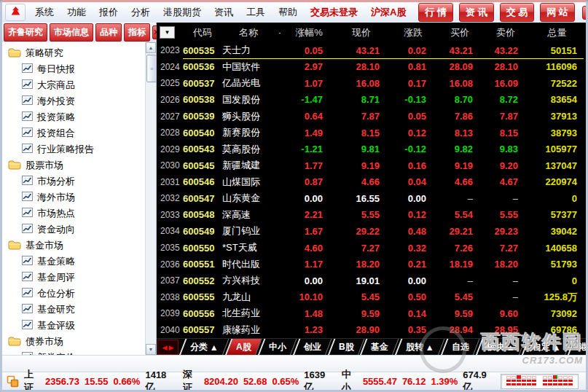  What do you see at coordinates (79, 133) in the screenshot?
I see `tree-item-1-5: 投资组合` at bounding box center [79, 133].